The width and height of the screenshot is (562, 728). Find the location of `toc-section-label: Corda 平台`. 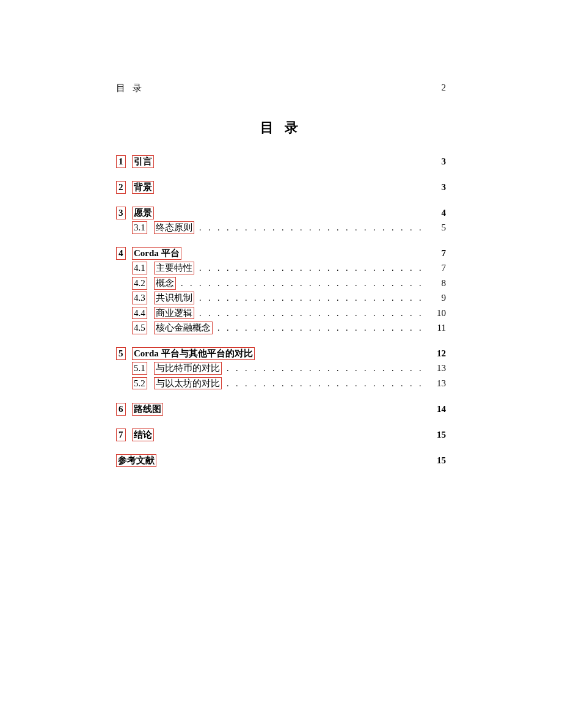

toc-section-label: Corda 平台 is located at coordinates (156, 253).